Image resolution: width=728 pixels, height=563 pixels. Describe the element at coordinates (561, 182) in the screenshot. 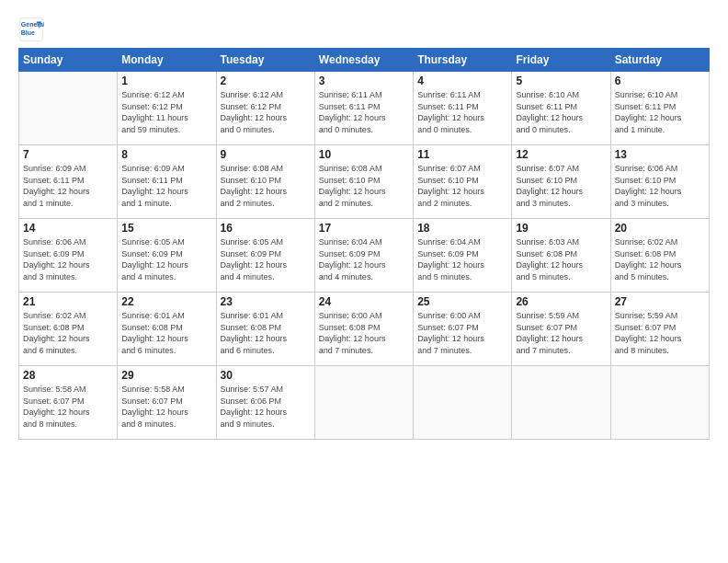

I see `calendar-cell: 12Sunrise: 6:07 AMSunset: 6:10 PMDayligh…` at that location.